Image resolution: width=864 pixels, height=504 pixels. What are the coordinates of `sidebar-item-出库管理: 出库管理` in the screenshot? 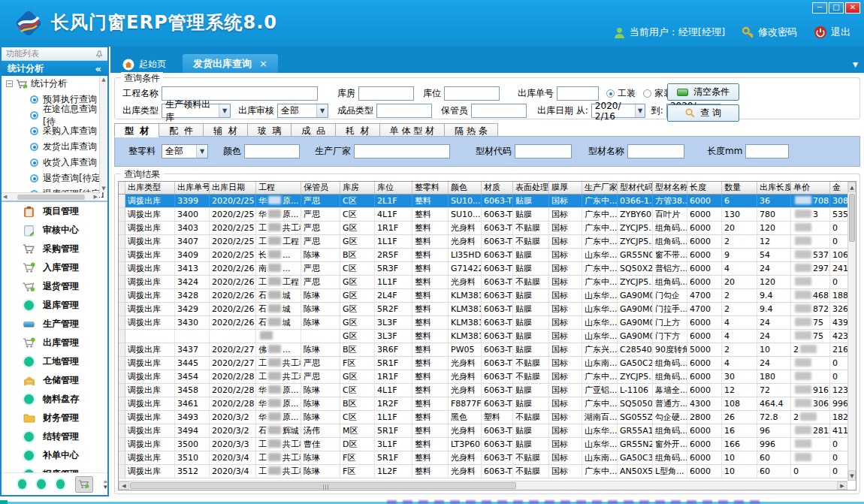 It's located at (54, 343).